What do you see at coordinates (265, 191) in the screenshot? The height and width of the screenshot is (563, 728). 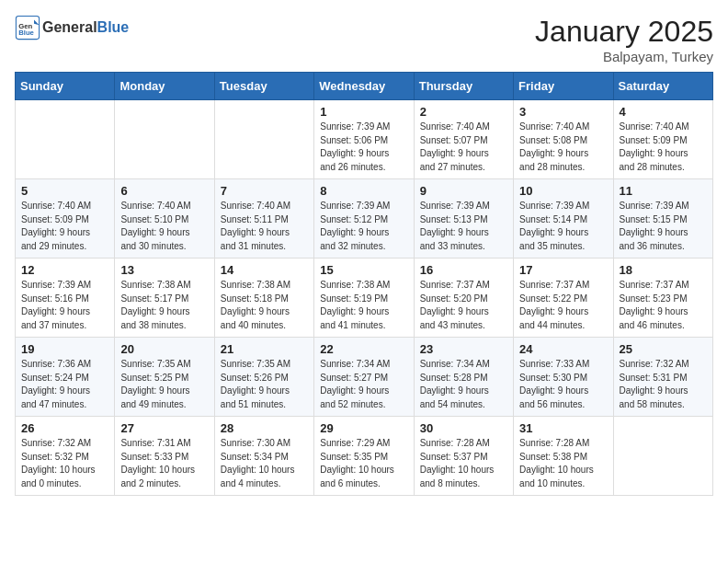 I see `day-number: 7` at bounding box center [265, 191].